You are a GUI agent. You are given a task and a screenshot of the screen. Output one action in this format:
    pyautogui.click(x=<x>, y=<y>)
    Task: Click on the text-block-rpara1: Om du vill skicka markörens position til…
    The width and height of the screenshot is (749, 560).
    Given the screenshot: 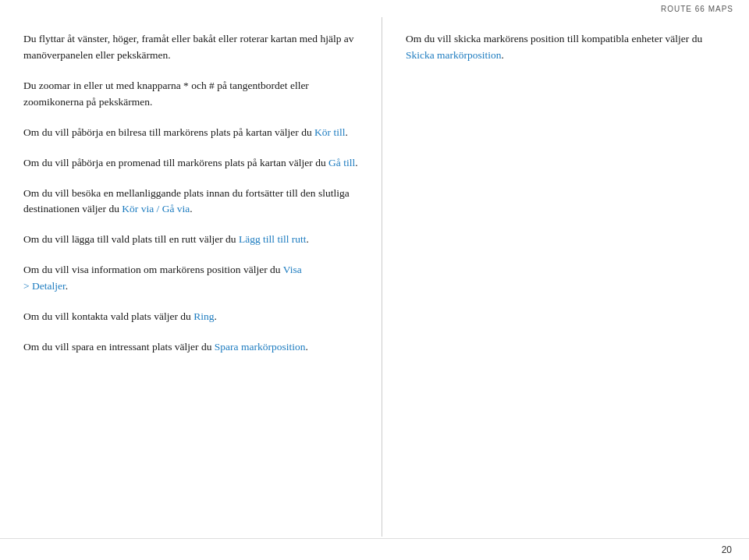 What is the action you would take?
    pyautogui.click(x=566, y=48)
    